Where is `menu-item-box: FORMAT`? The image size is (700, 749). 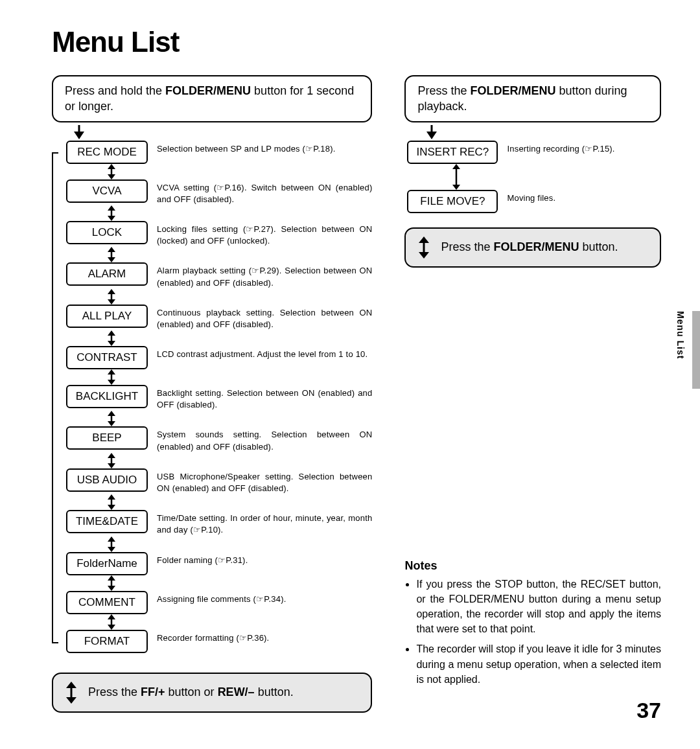
menu-item-box: FORMAT is located at coordinates (107, 641).